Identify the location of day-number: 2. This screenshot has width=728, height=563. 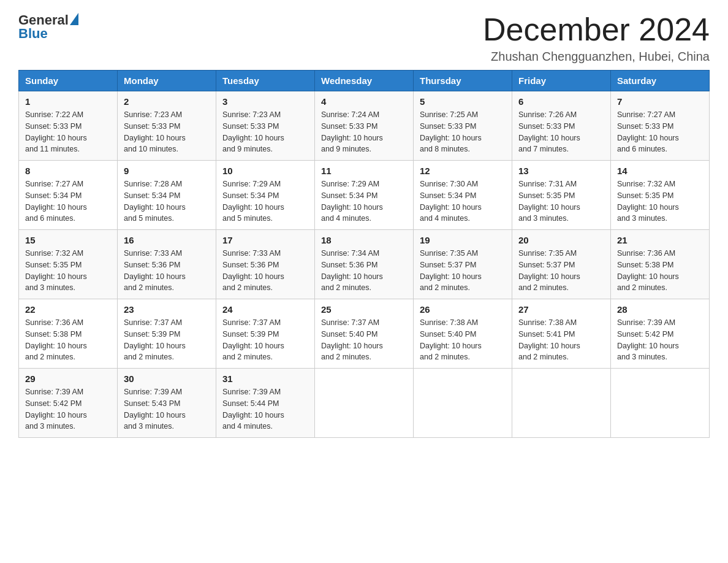
(167, 102).